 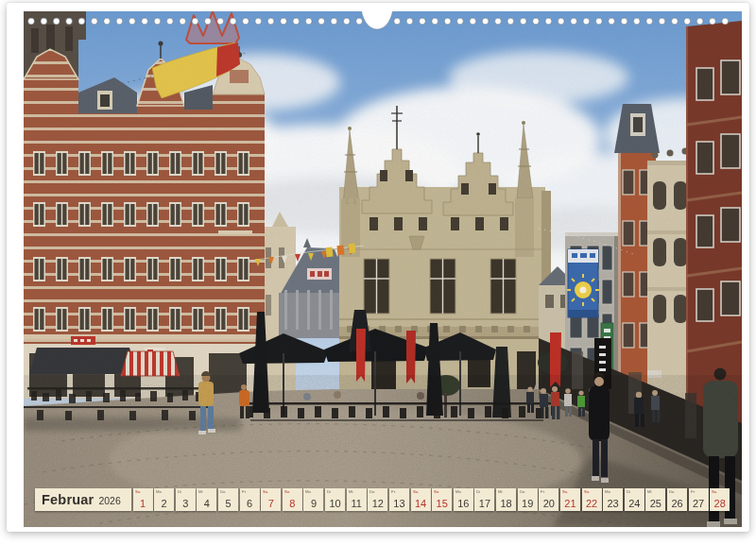 I want to click on day-number: 27, so click(x=699, y=503).